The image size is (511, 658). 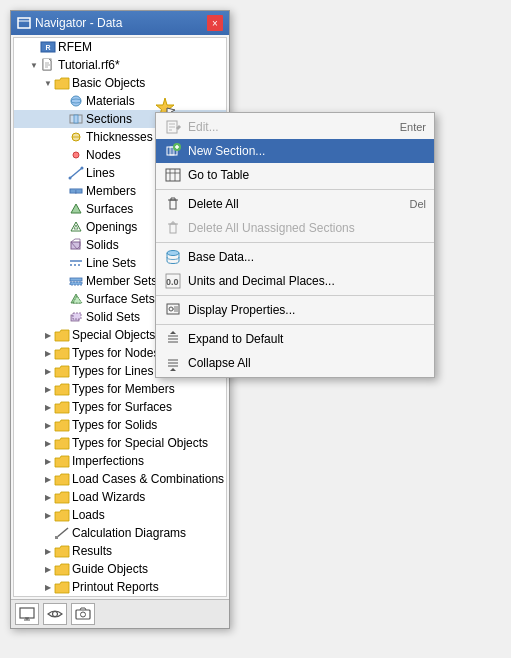 I want to click on tree-item-loads: ▶ Loads, so click(x=120, y=515).